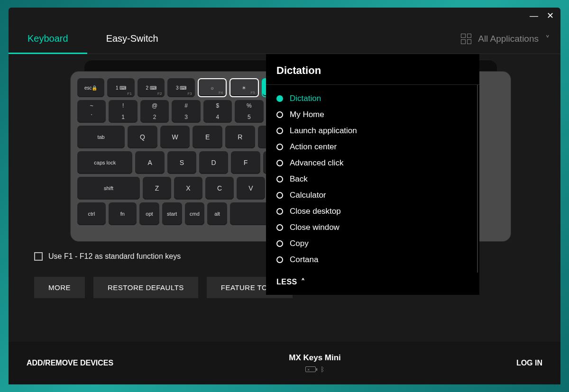 The width and height of the screenshot is (569, 392). What do you see at coordinates (550, 16) in the screenshot?
I see `close-icon: ✕` at bounding box center [550, 16].